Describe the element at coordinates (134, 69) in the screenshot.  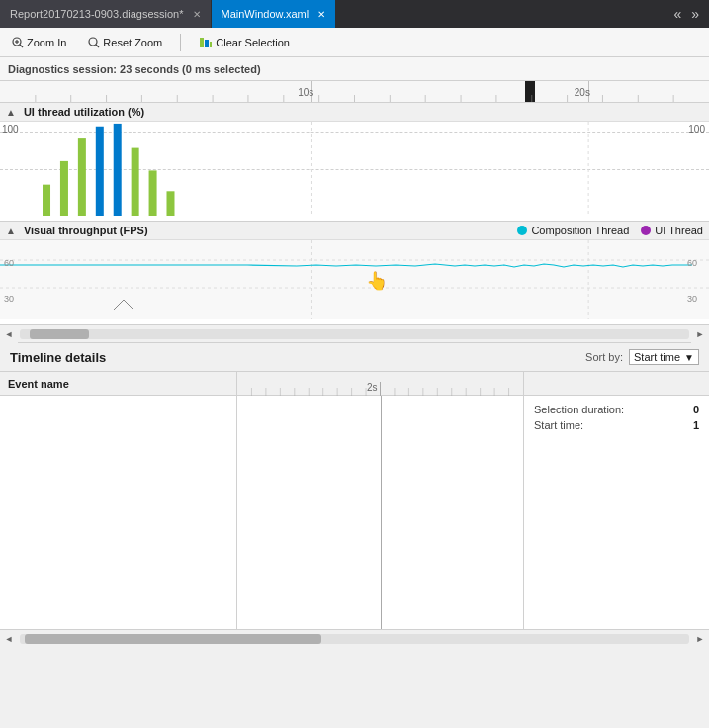
I see `session-info: Diagnostics session: 23 seconds (0 ms se…` at that location.